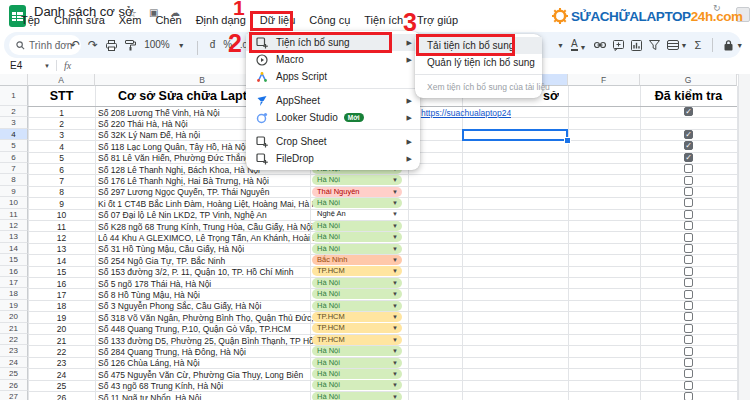 Image resolution: width=750 pixels, height=400 pixels. Describe the element at coordinates (418, 295) in the screenshot. I see `cell-address: Số 8 Hồ Tùng Mậu, Hà Nội` at that location.